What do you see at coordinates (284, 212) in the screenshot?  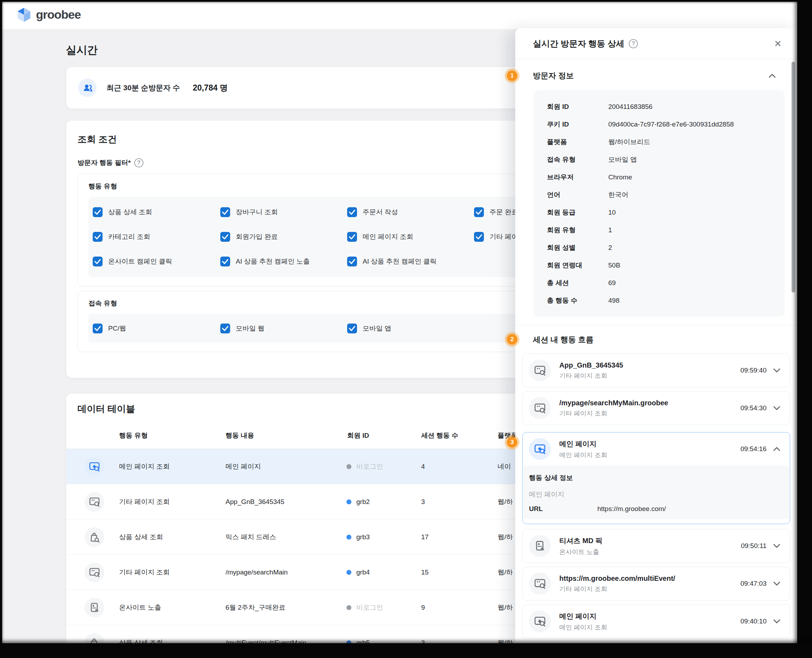 I see `checkbox-cart-view: 장바구니 조회` at bounding box center [284, 212].